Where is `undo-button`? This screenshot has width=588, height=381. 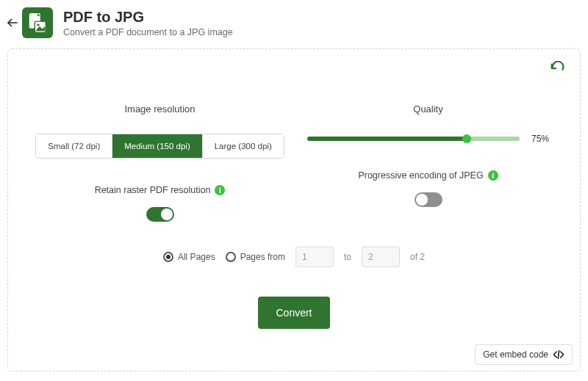
undo-button is located at coordinates (557, 70).